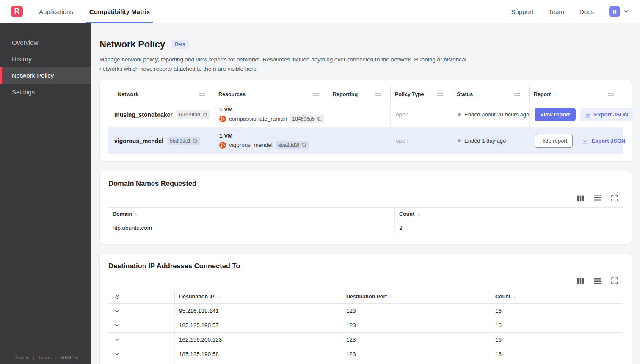 This screenshot has width=640, height=364. What do you see at coordinates (509, 228) in the screenshot?
I see `count-value: 2` at bounding box center [509, 228].